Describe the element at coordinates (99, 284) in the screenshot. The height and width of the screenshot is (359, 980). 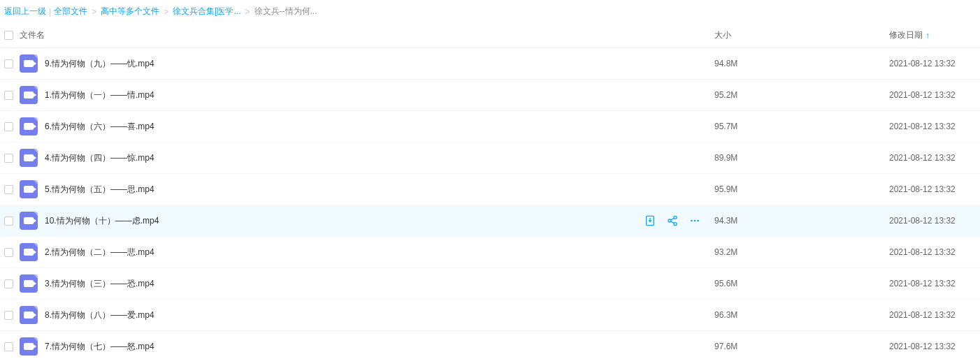
I see `file-name: 3.情为何物（三）——恐.mp4` at that location.